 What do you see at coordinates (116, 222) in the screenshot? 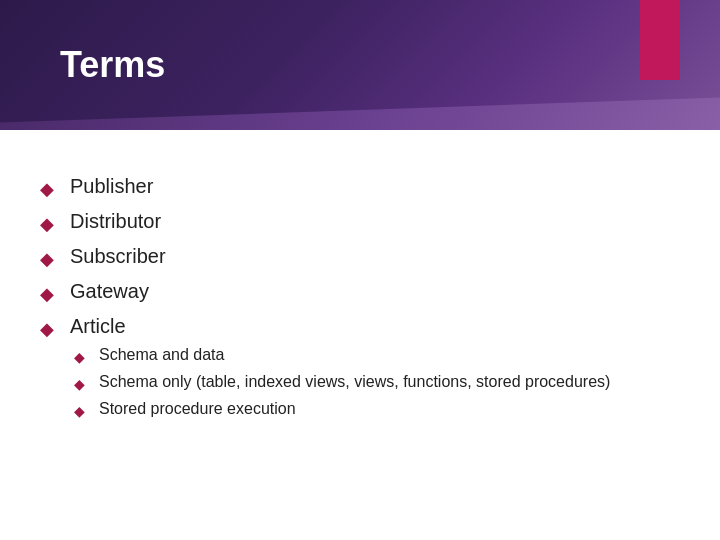
I see `distributor-label: Distributor` at bounding box center [116, 222].